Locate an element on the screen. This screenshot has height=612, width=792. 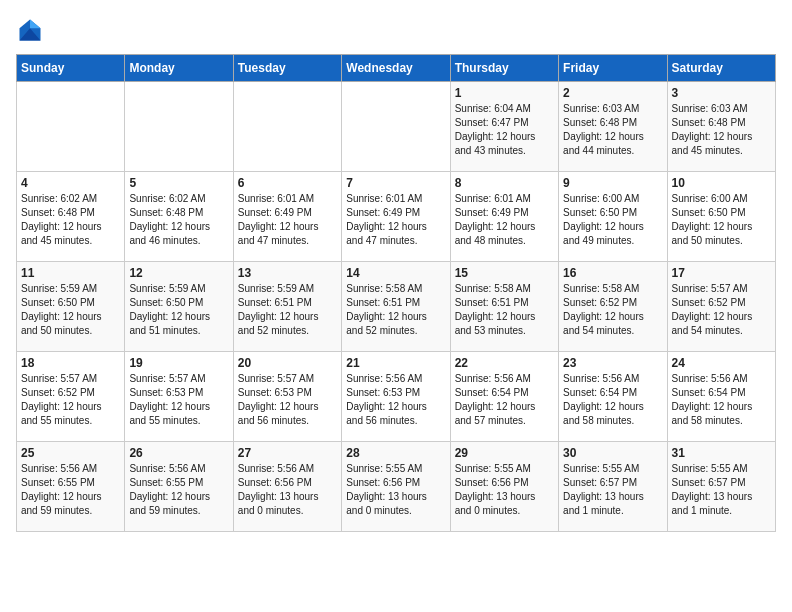
calendar-cell: 27Sunrise: 5:56 AM Sunset: 6:56 PM Dayli… is located at coordinates (287, 487).